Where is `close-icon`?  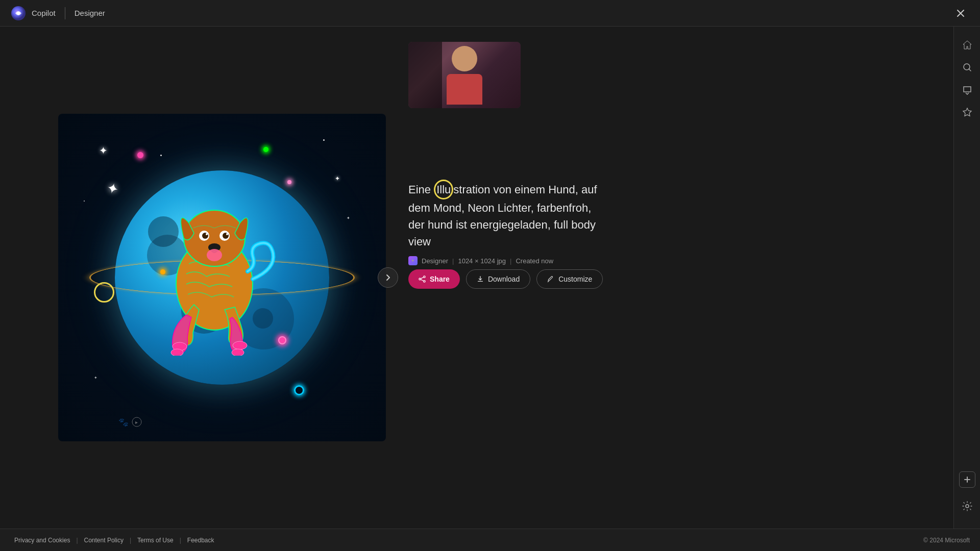
close-icon is located at coordinates (961, 13).